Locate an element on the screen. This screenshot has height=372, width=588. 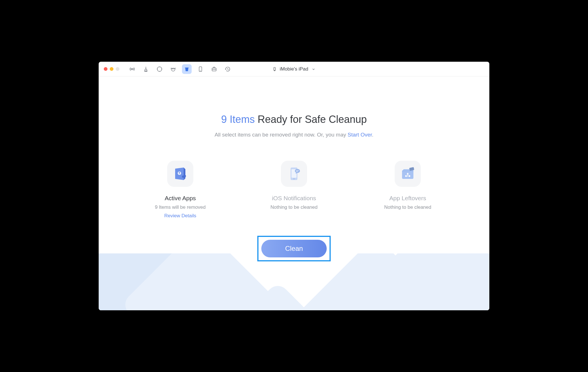
window-maximize-button is located at coordinates (118, 69).